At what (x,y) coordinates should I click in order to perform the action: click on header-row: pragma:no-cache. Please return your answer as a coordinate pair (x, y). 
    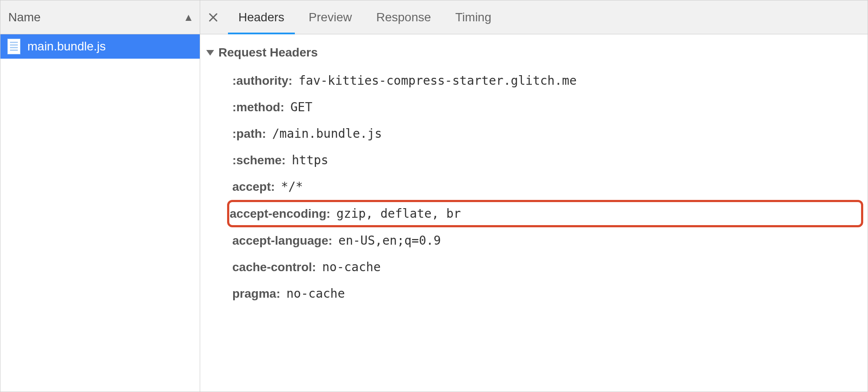
    Looking at the image, I should click on (546, 294).